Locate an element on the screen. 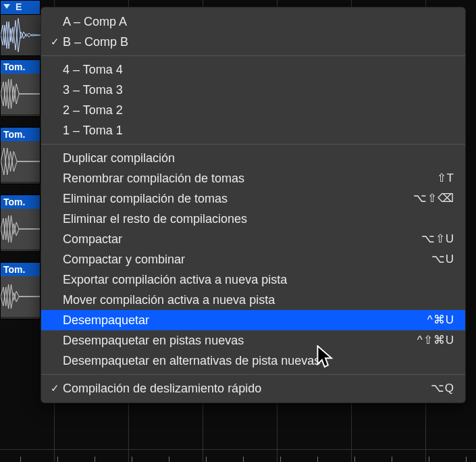 Image resolution: width=476 pixels, height=462 pixels. disclosure-triangle-icon is located at coordinates (7, 7).